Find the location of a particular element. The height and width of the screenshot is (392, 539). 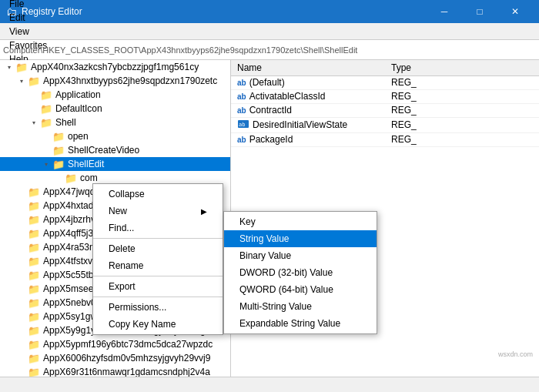

submenu-item-expandable-string-value: Expandable String Value is located at coordinates (300, 323).